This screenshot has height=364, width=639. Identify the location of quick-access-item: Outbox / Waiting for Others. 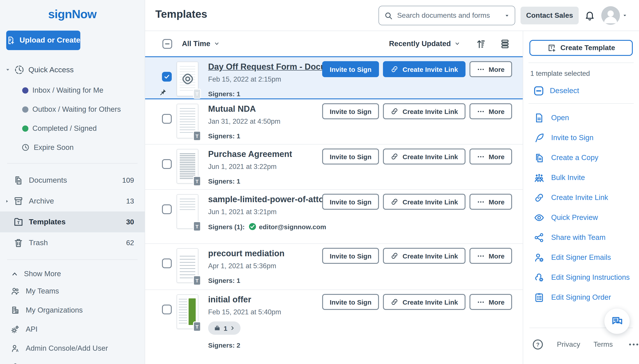
(72, 109).